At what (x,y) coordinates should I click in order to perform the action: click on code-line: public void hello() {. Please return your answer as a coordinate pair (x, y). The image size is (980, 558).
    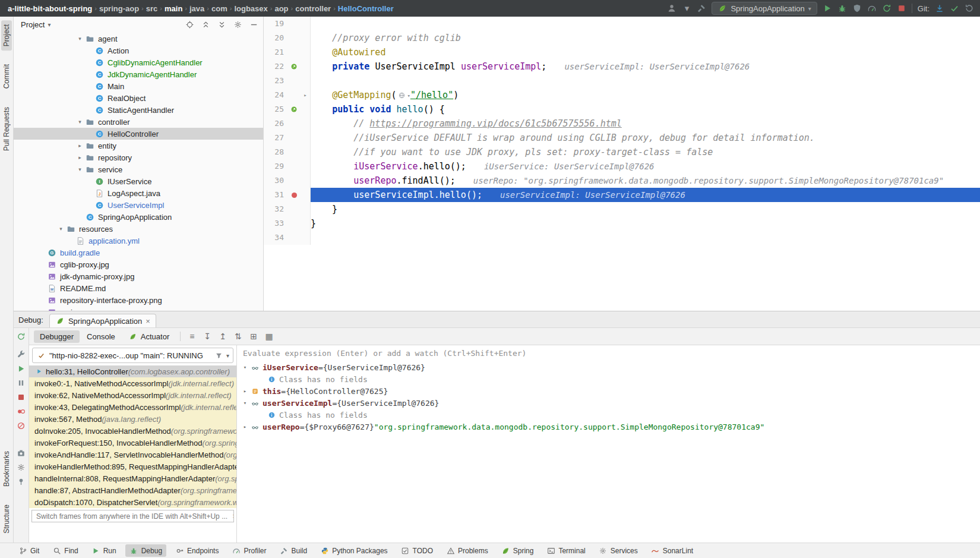
    Looking at the image, I should click on (645, 109).